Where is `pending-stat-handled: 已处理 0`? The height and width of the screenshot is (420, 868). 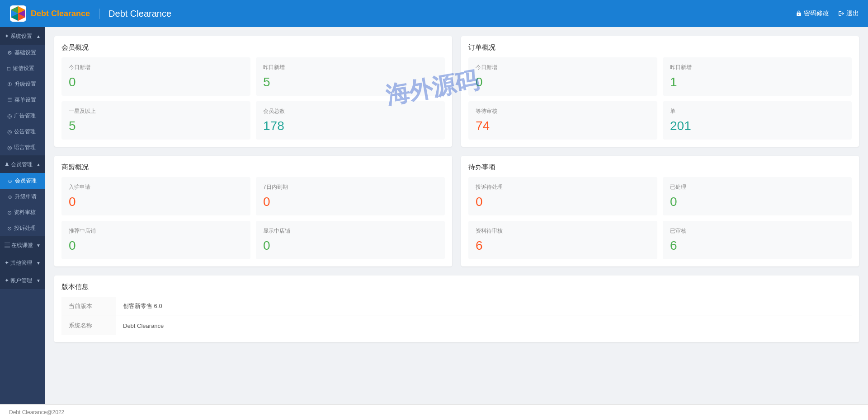 pending-stat-handled: 已处理 0 is located at coordinates (757, 196).